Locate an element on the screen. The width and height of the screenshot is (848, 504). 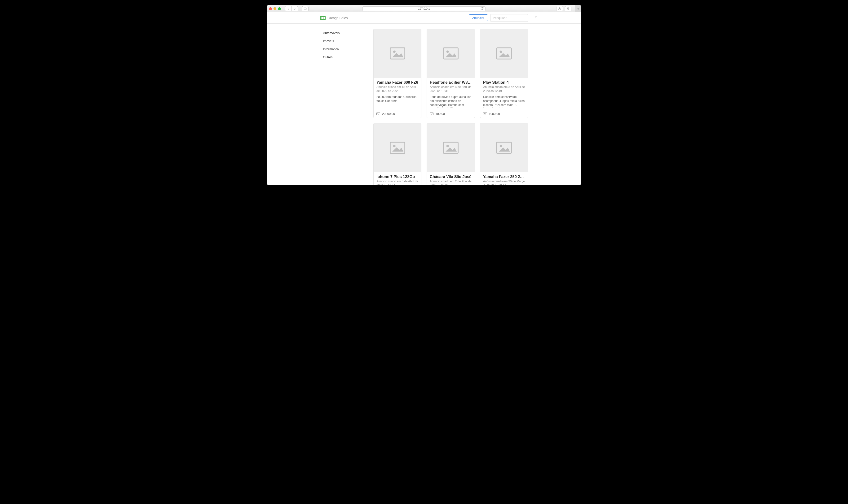
listing-meta: Anúncio criado em 30 de Março de 2020 às… is located at coordinates (504, 182).